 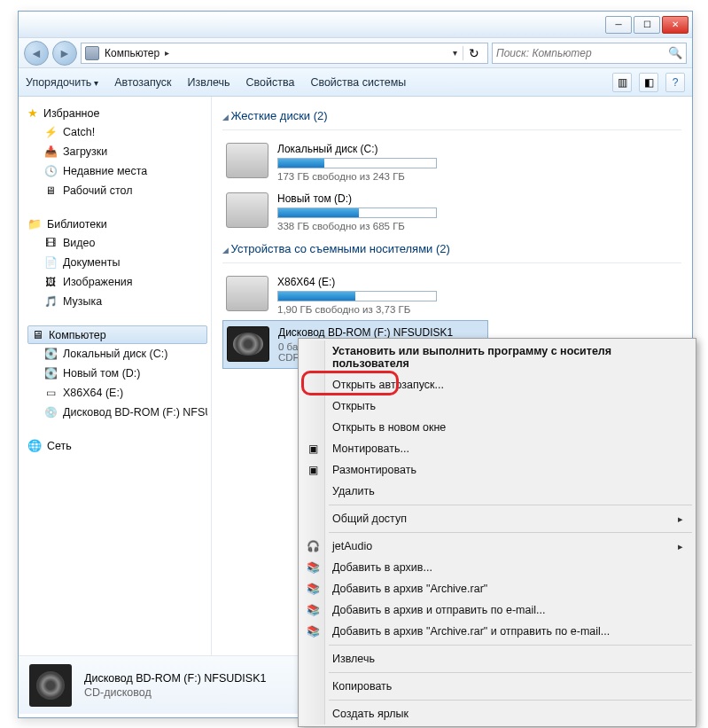 What do you see at coordinates (80, 243) in the screenshot?
I see `nav-item-label: Видео` at bounding box center [80, 243].